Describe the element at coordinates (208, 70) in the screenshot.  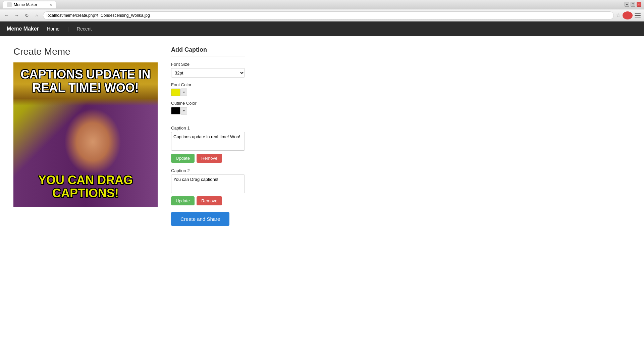
I see `font-size-group: Font Size 8pt 10pt 12pt 14pt 16pt 18pt 2…` at that location.